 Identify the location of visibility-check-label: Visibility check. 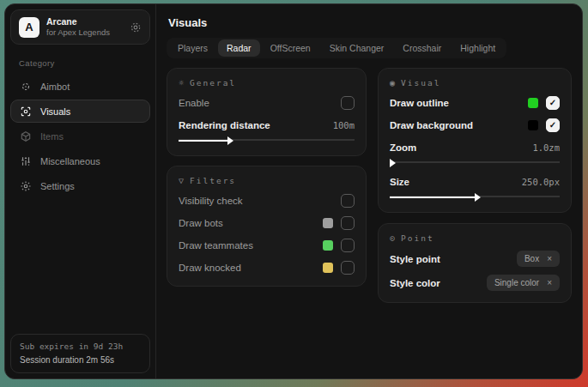
(211, 201).